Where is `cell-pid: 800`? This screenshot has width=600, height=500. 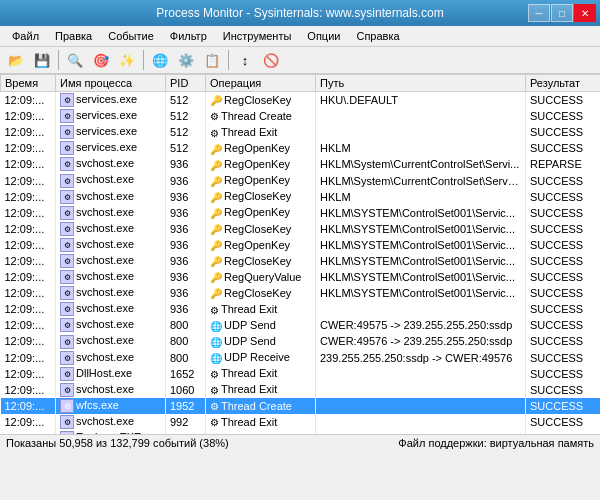 cell-pid: 800 is located at coordinates (186, 325).